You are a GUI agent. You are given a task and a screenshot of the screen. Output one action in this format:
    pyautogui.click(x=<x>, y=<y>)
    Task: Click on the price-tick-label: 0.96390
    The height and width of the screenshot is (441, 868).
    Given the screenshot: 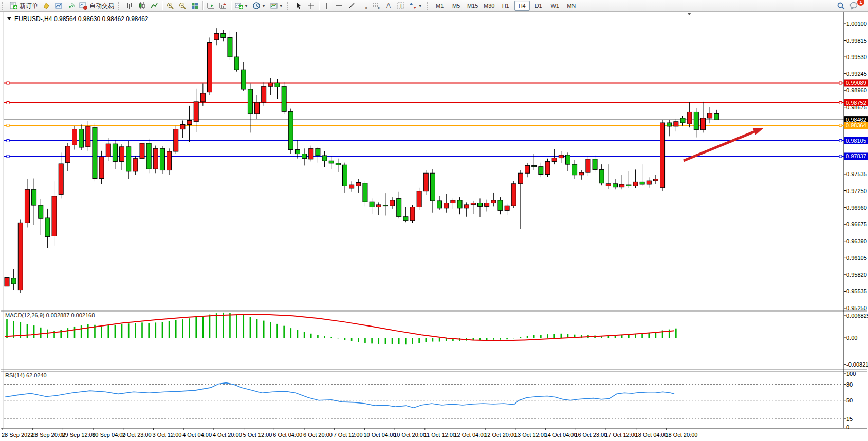 What is the action you would take?
    pyautogui.click(x=857, y=241)
    